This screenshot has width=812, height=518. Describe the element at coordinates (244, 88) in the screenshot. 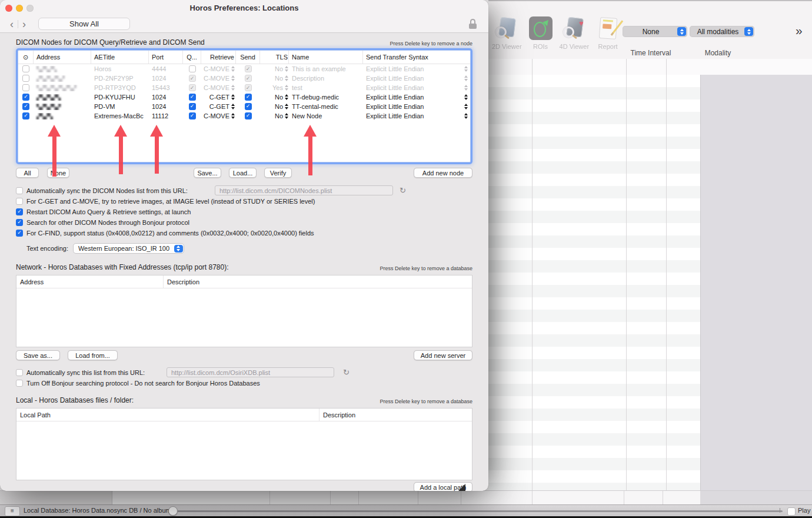

I see `table-row: ▚▞▚▞▚▞▚▞▚▞ PD-RTP3YQD 15443 C-MOVE Yes t…` at that location.